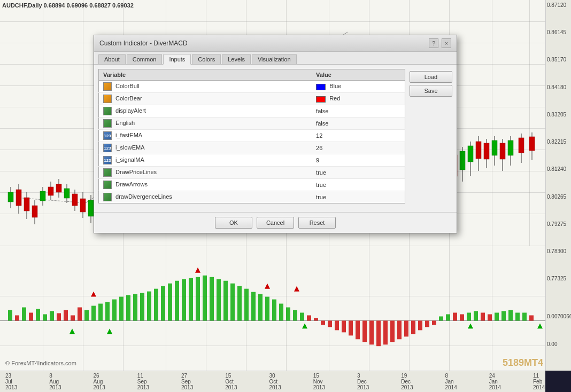  What do you see at coordinates (252, 87) in the screenshot?
I see `table-row: ColorBull Blue` at bounding box center [252, 87].